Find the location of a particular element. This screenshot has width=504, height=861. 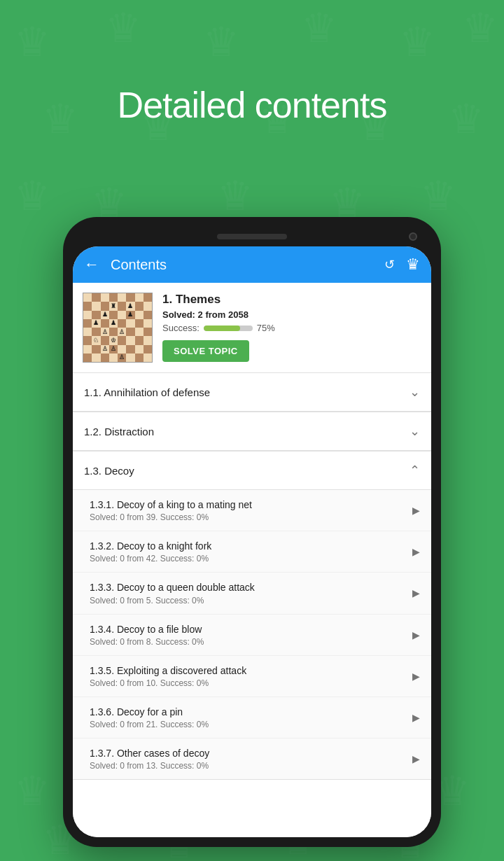

phone-notch is located at coordinates (252, 237).